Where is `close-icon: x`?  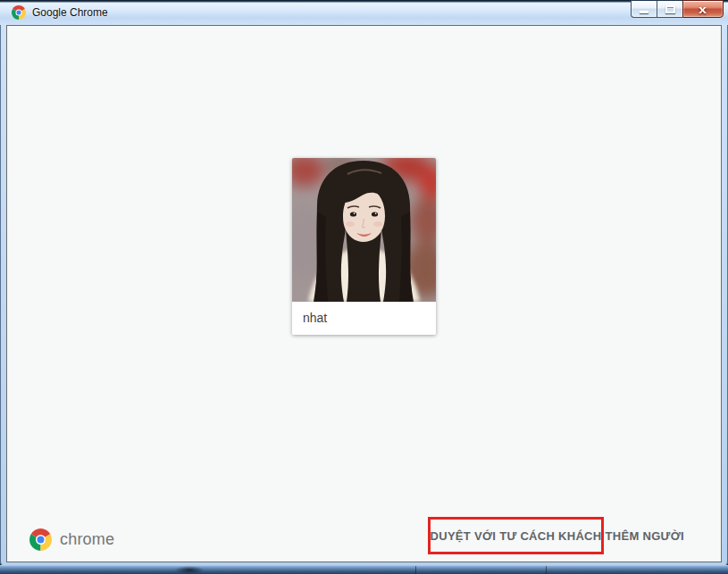
close-icon: x is located at coordinates (702, 9).